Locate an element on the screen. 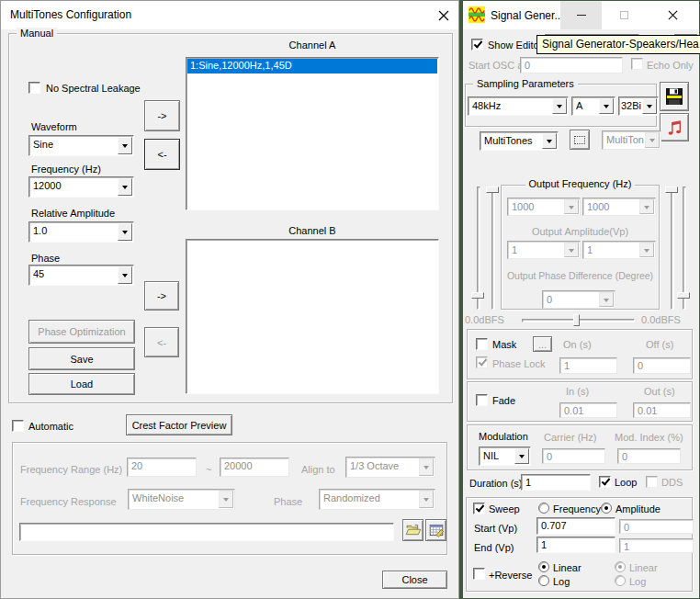  linear-a-radio is located at coordinates (544, 567).